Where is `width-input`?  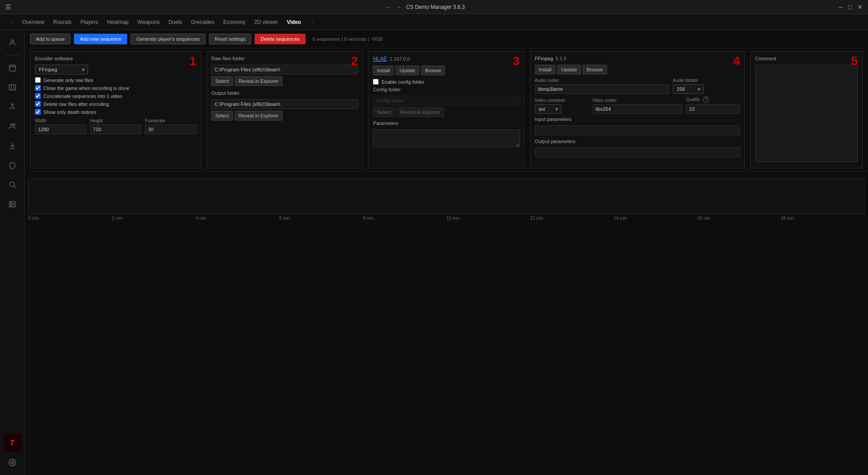 width-input is located at coordinates (61, 129).